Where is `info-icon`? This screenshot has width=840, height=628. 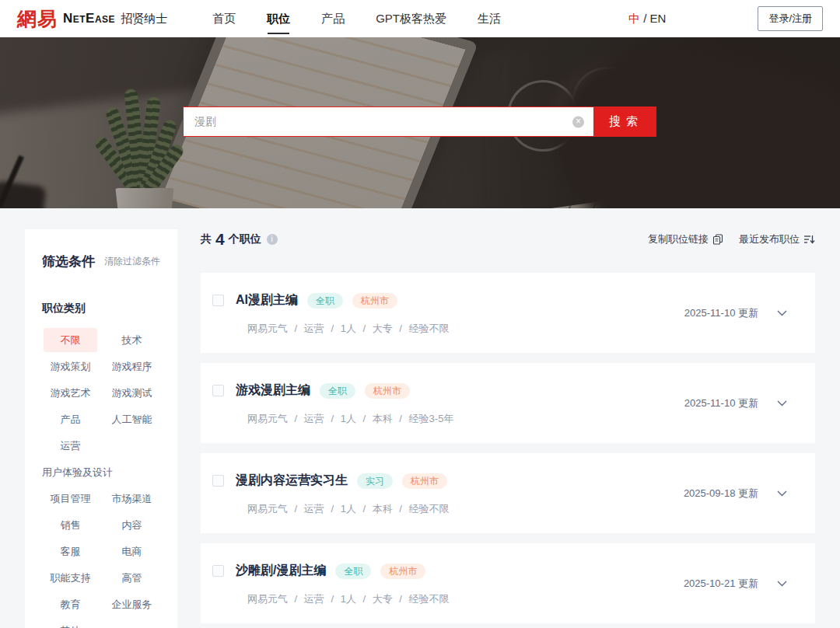
info-icon is located at coordinates (272, 239).